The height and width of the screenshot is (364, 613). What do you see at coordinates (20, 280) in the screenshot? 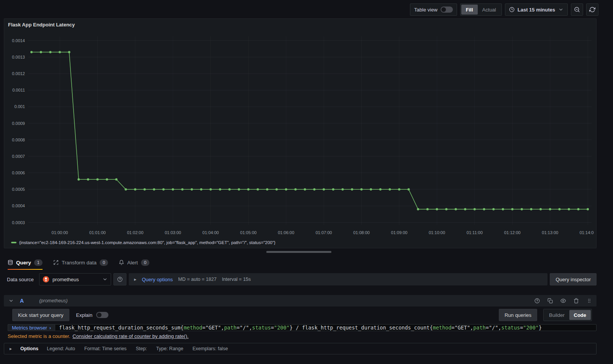
I see `datasource-label: Data source` at bounding box center [20, 280].